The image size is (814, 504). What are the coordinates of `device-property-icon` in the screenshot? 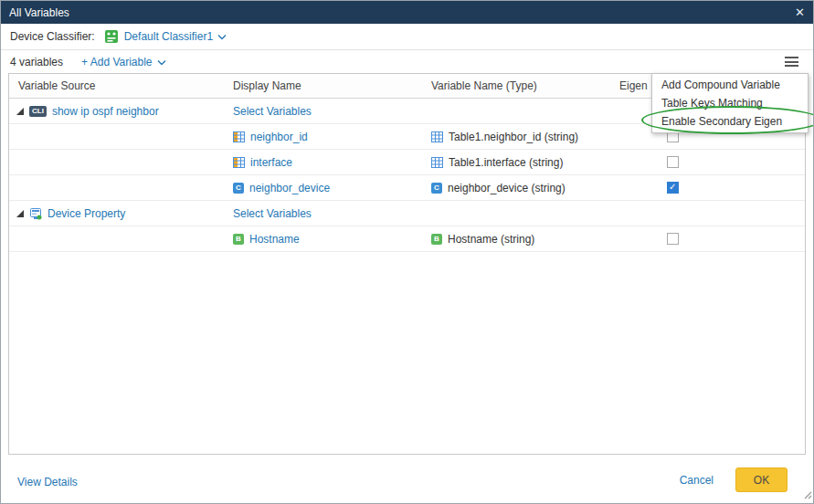 It's located at (36, 214).